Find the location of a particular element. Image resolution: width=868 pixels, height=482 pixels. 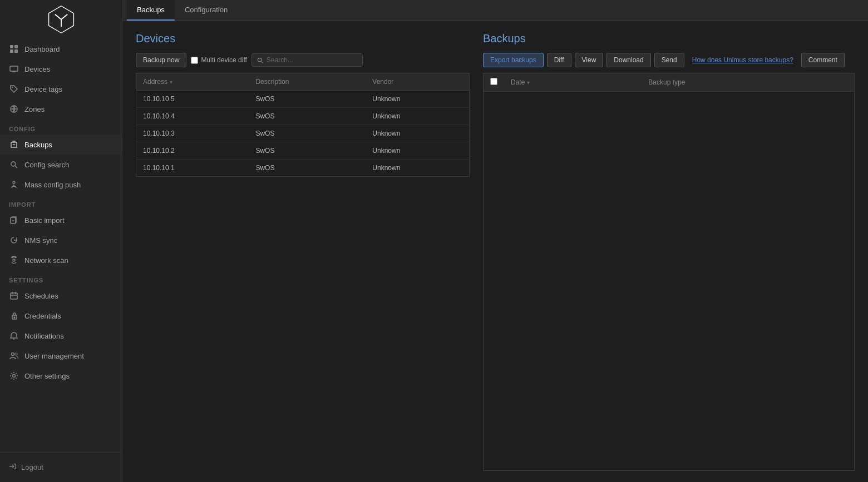

tabs-bar: Backups Configuration is located at coordinates (495, 11).